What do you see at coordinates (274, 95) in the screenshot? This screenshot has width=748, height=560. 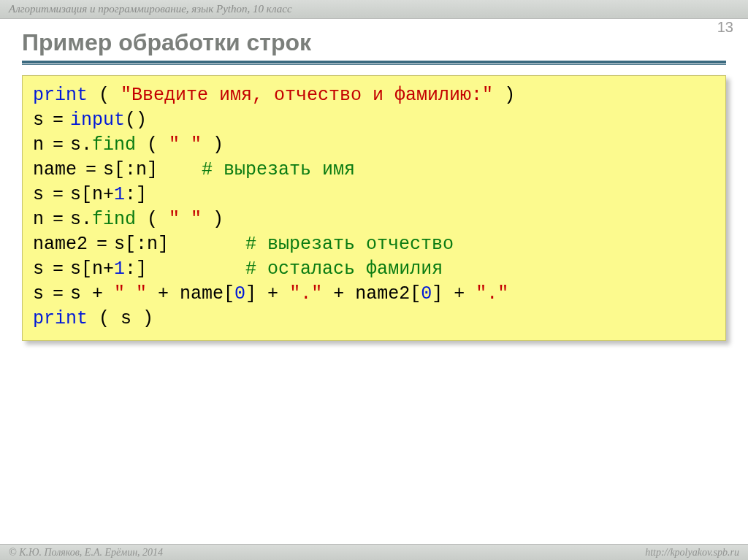 I see `code-line-1: print ( "Введите имя, отчество и фамилию…` at bounding box center [274, 95].